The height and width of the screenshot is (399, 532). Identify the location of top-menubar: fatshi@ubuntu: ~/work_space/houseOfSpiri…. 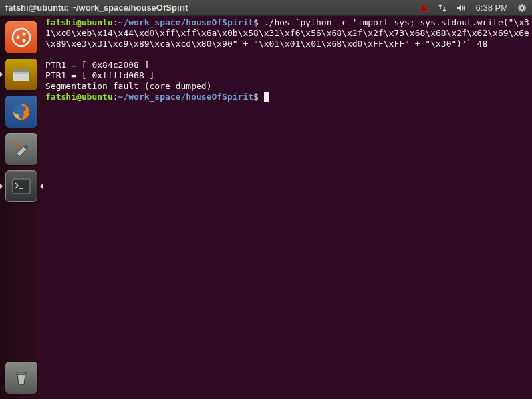
(266, 8).